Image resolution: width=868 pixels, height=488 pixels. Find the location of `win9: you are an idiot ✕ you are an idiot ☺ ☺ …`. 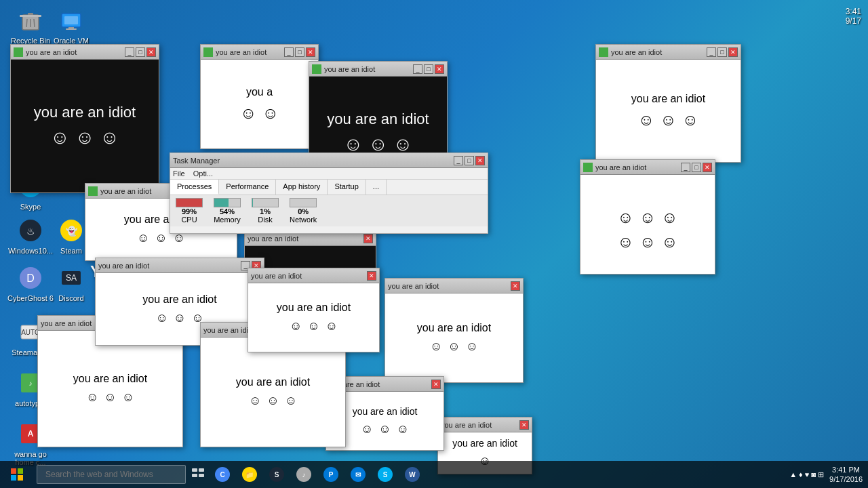

win9: you are an idiot ✕ you are an idiot ☺ ☺ … is located at coordinates (313, 310).